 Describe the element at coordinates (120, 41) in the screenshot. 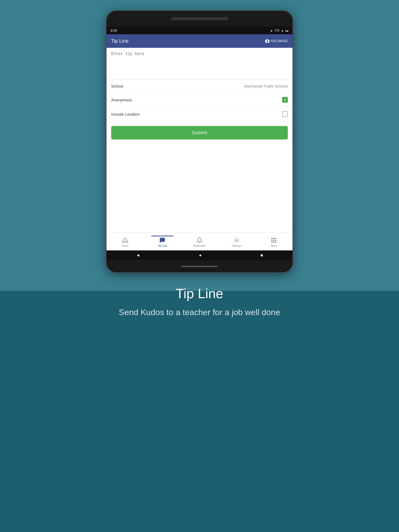

I see `app-header-title: Tip Line` at that location.